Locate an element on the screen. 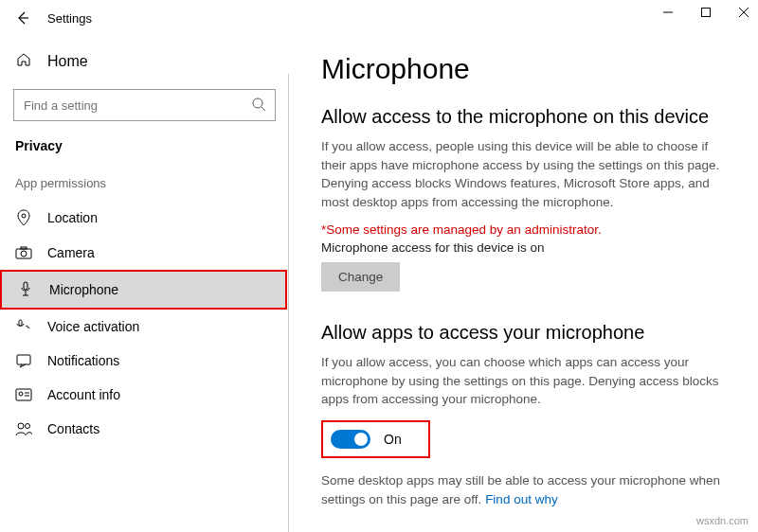 The height and width of the screenshot is (532, 758). page-title: Microphone is located at coordinates (527, 69).